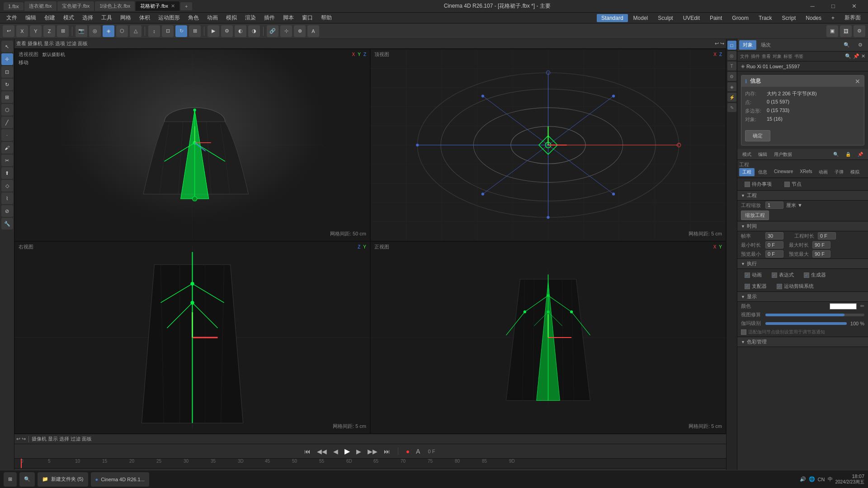 The width and height of the screenshot is (868, 488). Describe the element at coordinates (853, 18) in the screenshot. I see `nav-new-scene: 新界面` at that location.